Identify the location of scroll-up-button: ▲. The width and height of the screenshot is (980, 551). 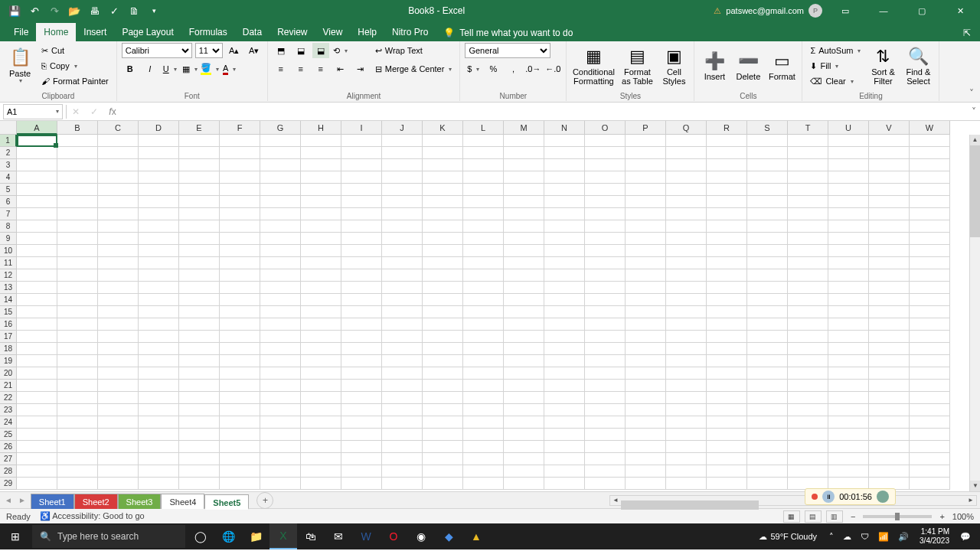
(975, 140).